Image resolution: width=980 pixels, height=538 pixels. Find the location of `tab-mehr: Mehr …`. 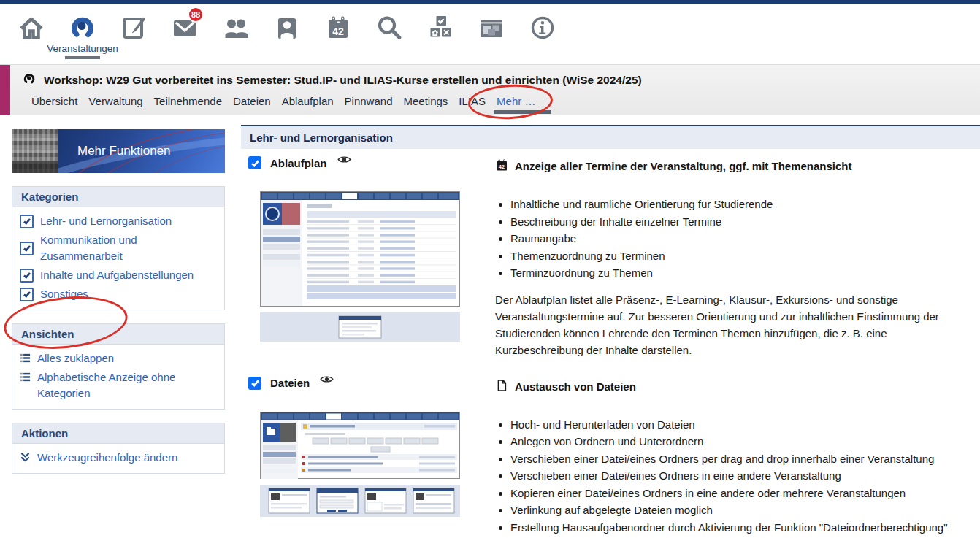

tab-mehr: Mehr … is located at coordinates (516, 101).